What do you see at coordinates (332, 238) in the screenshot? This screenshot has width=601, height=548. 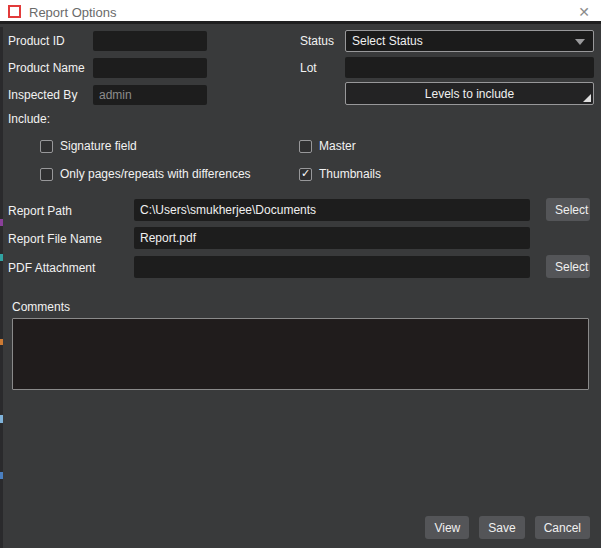 I see `report-file-name-input` at bounding box center [332, 238].